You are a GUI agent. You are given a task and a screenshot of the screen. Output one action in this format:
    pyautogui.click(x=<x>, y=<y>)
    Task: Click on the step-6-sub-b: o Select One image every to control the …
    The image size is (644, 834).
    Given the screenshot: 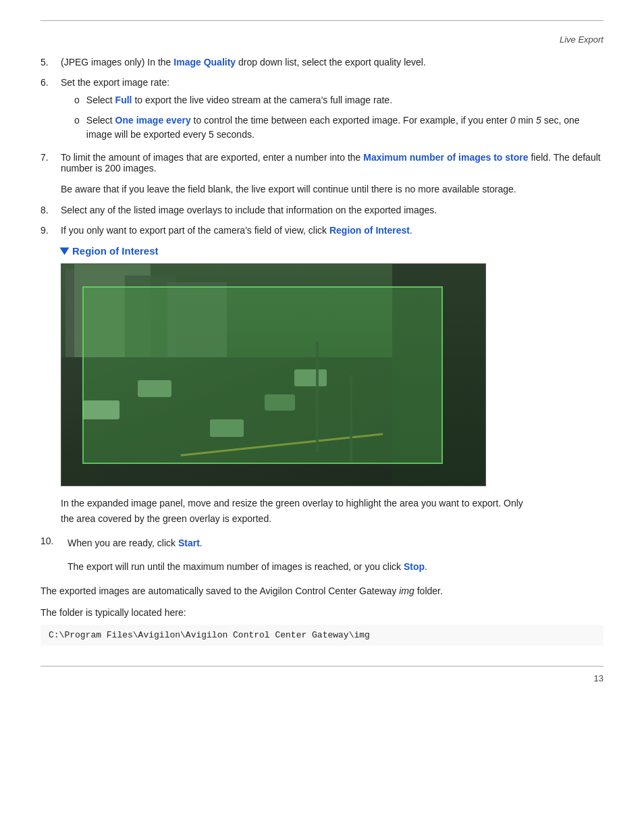 What is the action you would take?
    pyautogui.click(x=332, y=128)
    